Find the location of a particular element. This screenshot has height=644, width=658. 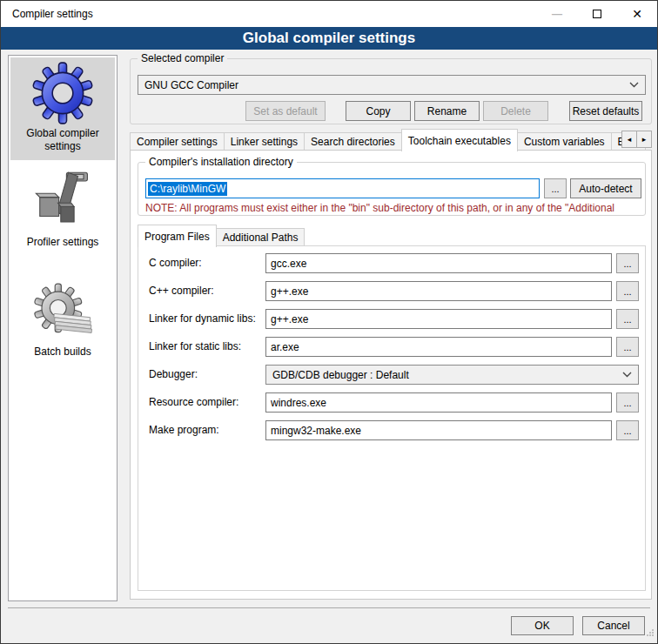

install-dir-group-label: Compiler's installation directory is located at coordinates (221, 162).